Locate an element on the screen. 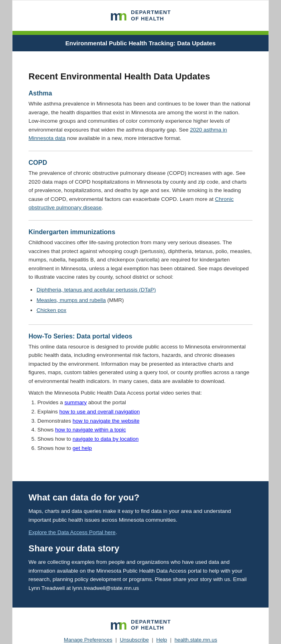 This screenshot has width=281, height=644. kindergarten-links-list: Diphtheria, tetanus and acellular pertus… is located at coordinates (145, 300).